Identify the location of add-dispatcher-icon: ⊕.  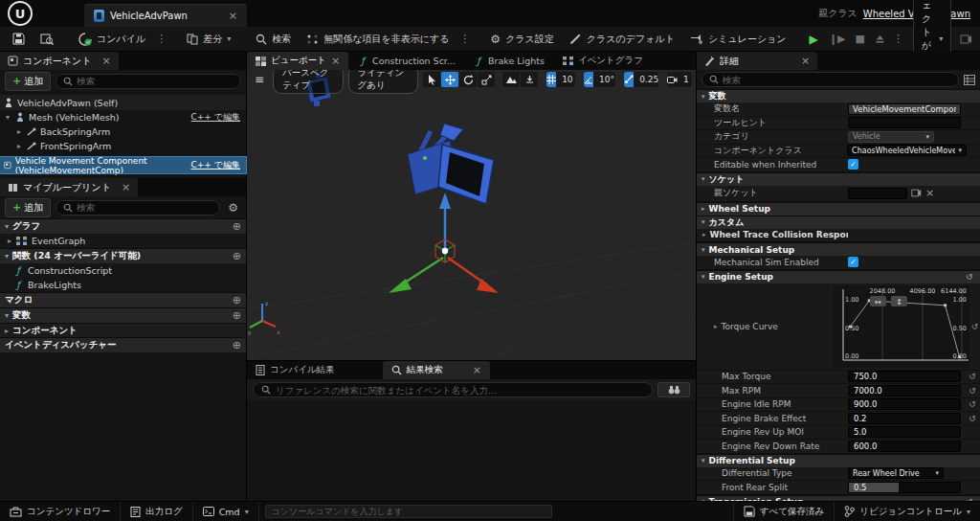
(237, 345).